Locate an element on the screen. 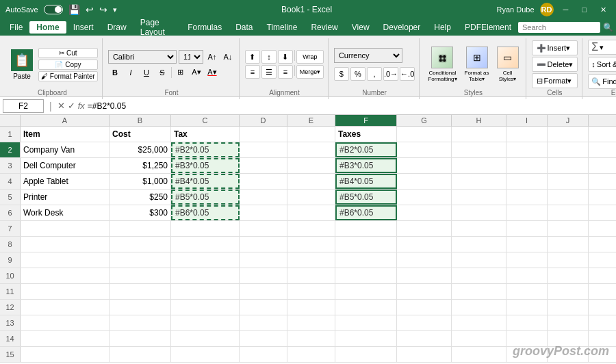  cell-j14 is located at coordinates (568, 339).